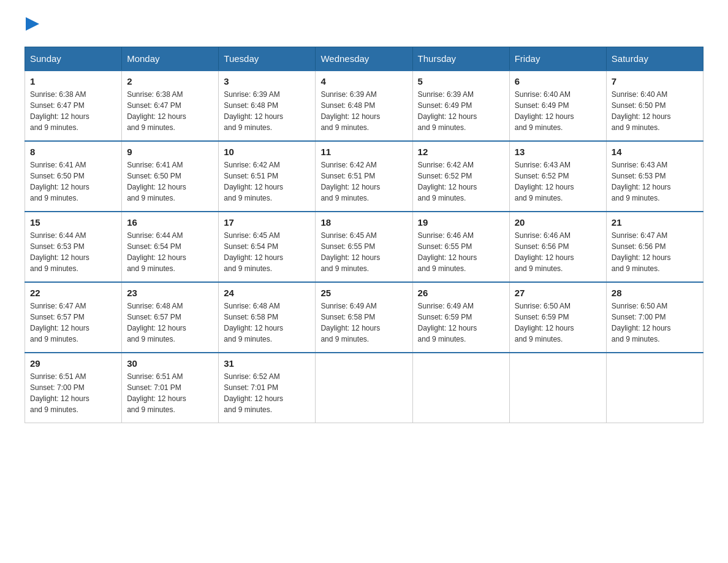  I want to click on day-info: Sunrise: 6:41 AM Sunset: 6:50 PM Dayligh…, so click(74, 182).